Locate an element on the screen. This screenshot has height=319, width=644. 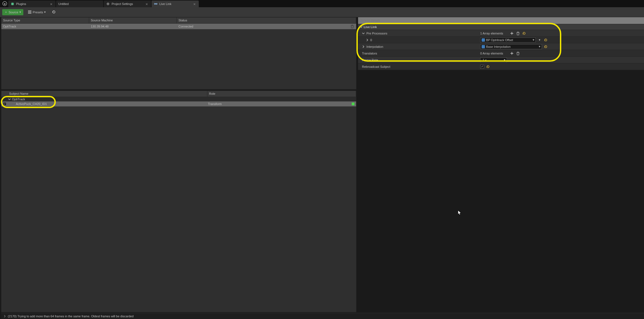
link-icon is located at coordinates (156, 4).